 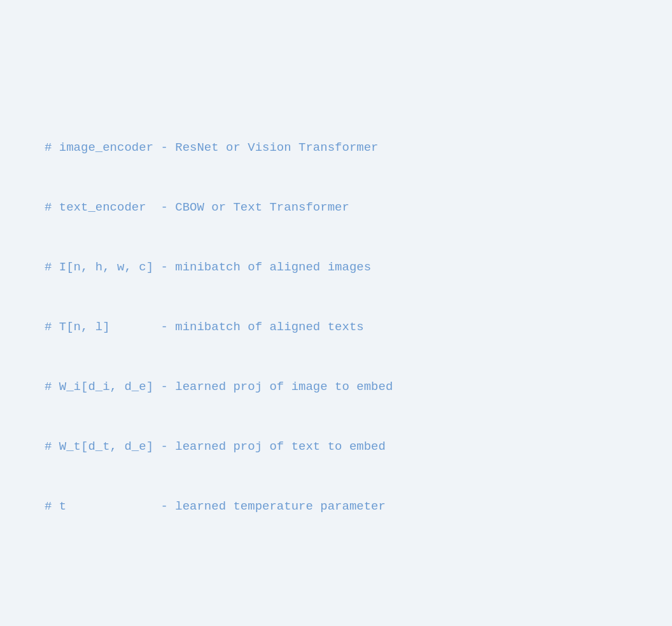 What do you see at coordinates (336, 327) in the screenshot?
I see `comment-T: # T[n, l] - minibatch of aligned texts` at bounding box center [336, 327].